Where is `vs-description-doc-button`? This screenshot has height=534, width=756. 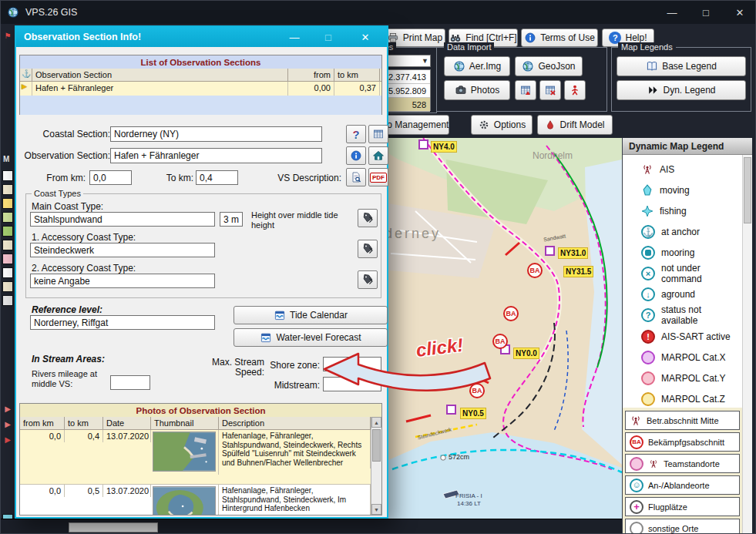
vs-description-doc-button is located at coordinates (356, 177).